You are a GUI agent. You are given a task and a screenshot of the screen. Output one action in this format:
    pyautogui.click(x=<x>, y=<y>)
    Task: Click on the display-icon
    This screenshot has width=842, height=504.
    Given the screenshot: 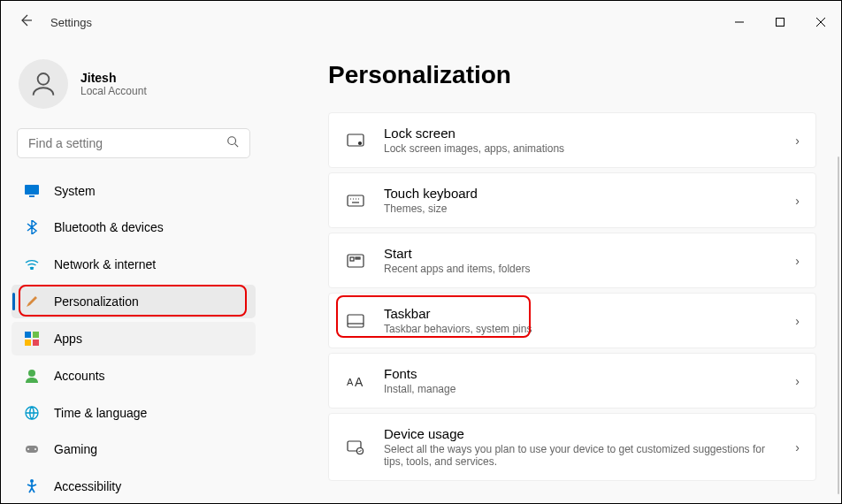 What is the action you would take?
    pyautogui.click(x=32, y=191)
    